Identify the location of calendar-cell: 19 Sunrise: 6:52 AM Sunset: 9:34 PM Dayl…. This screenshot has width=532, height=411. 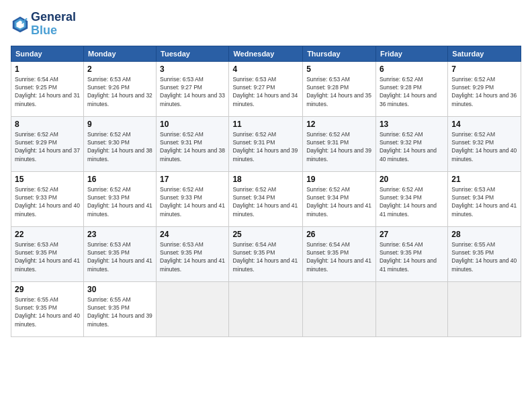
(340, 199).